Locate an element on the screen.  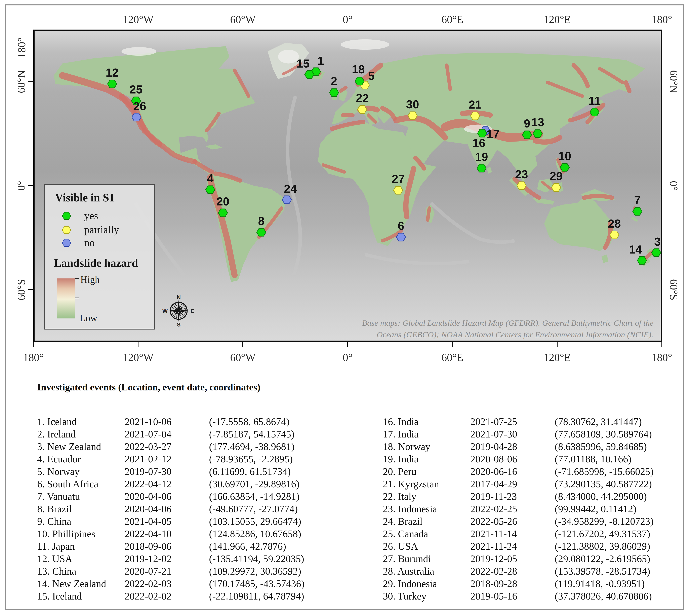
event-row-coords: (30.69701, -29.89816) is located at coordinates (254, 484).